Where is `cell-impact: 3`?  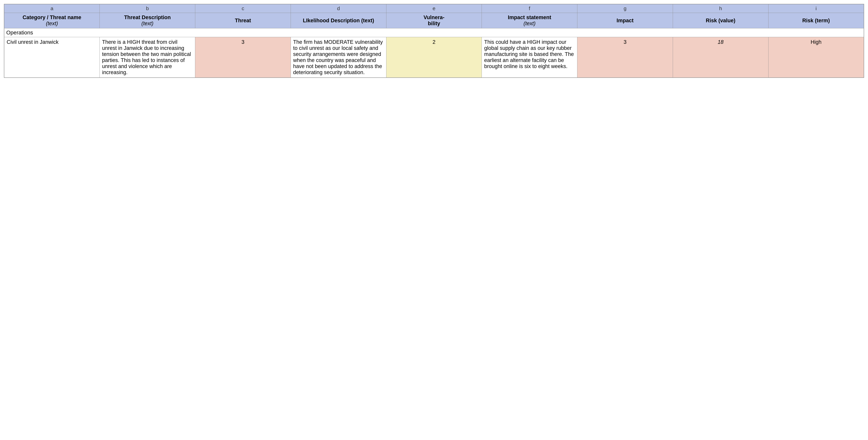 cell-impact: 3 is located at coordinates (625, 57).